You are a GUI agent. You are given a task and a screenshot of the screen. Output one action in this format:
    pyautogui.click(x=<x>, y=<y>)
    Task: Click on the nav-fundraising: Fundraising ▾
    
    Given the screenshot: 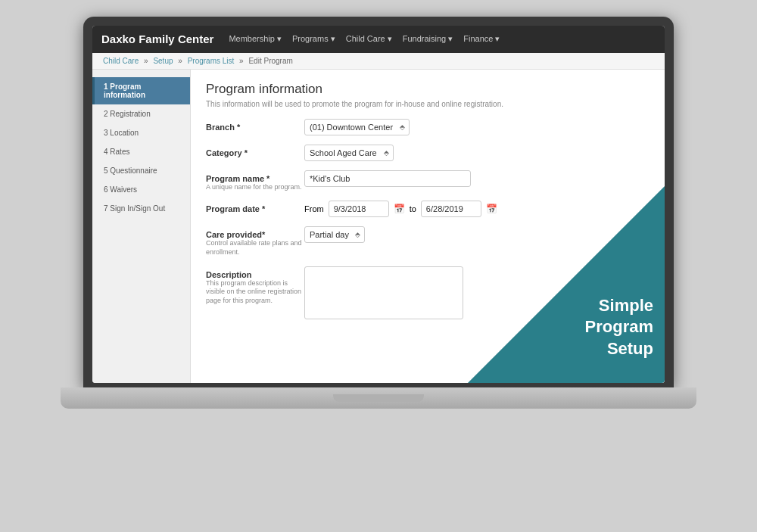 What is the action you would take?
    pyautogui.click(x=428, y=39)
    